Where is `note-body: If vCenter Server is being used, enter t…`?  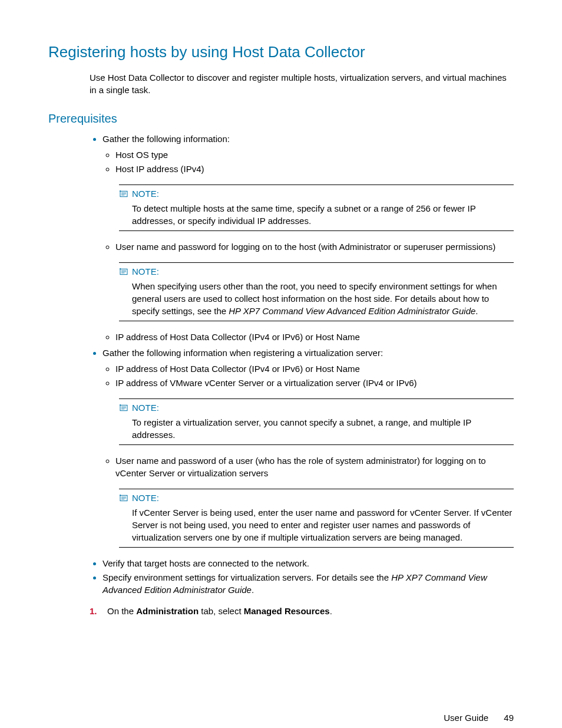 note-body: If vCenter Server is being used, enter t… is located at coordinates (323, 525).